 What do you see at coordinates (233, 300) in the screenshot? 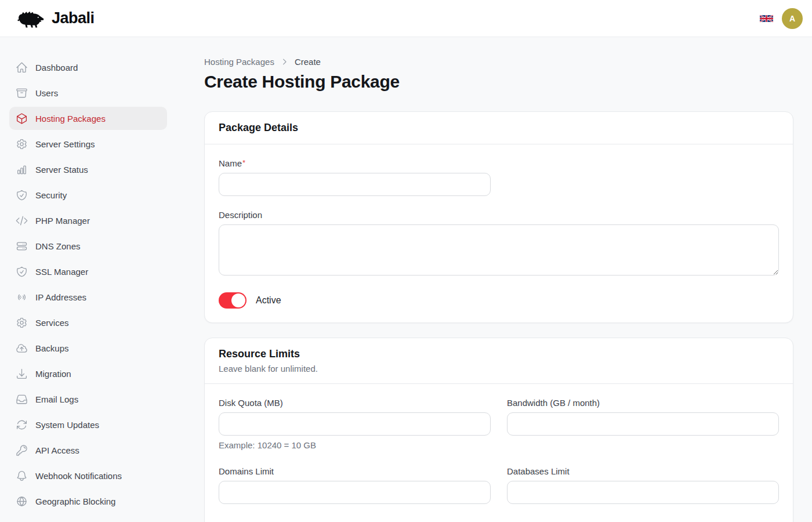
I see `active-toggle` at bounding box center [233, 300].